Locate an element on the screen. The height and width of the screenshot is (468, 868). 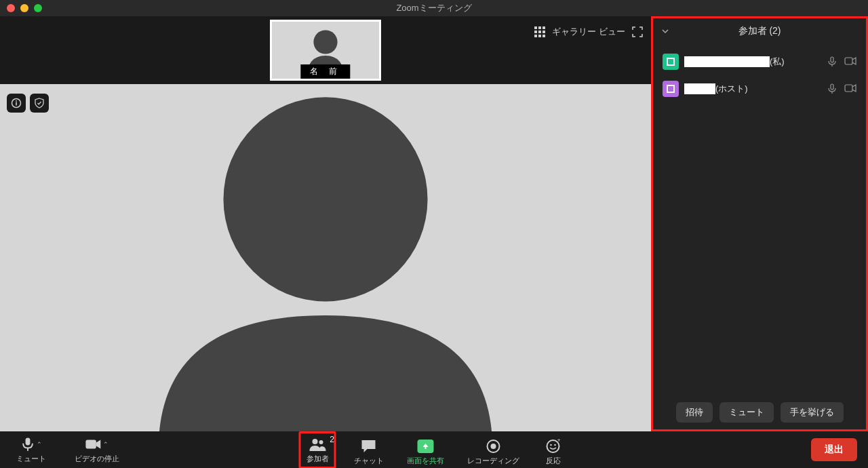
chat-bubble-icon is located at coordinates (369, 446).